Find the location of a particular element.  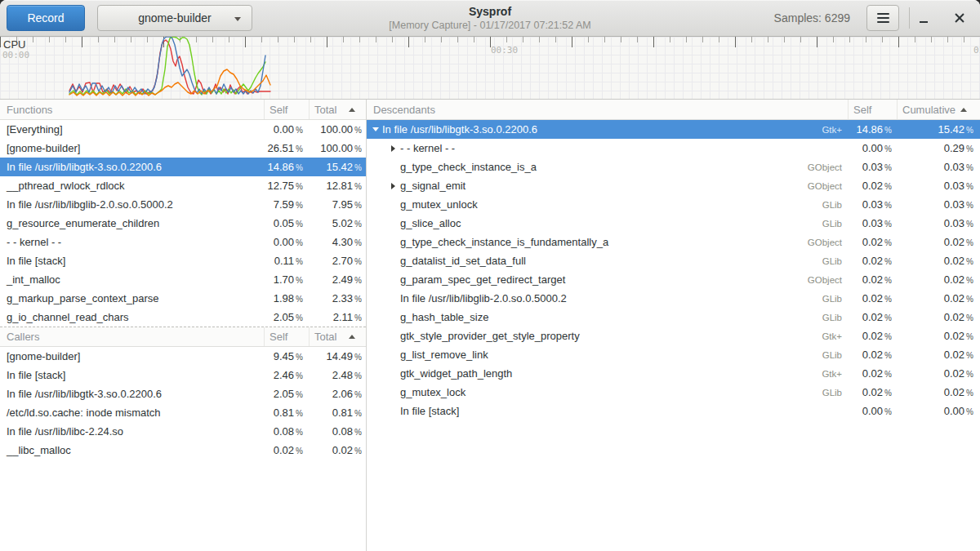

close-button is located at coordinates (960, 18).